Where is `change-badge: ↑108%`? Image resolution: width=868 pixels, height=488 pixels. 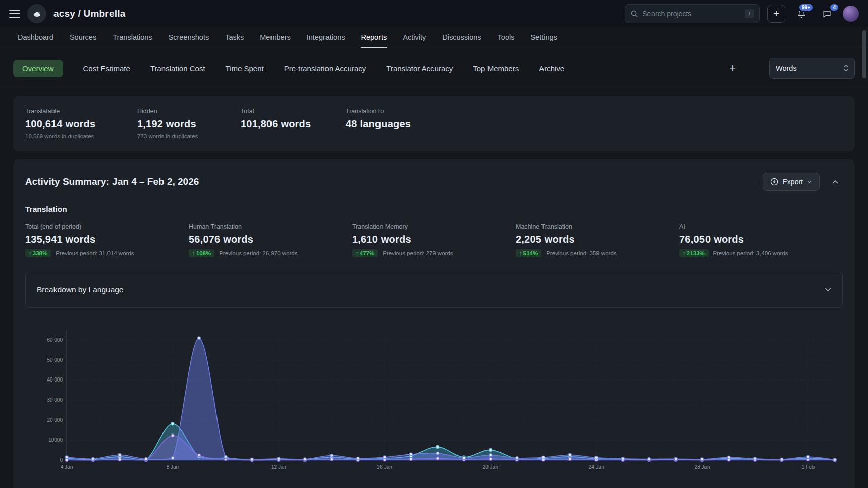 change-badge: ↑108% is located at coordinates (202, 253).